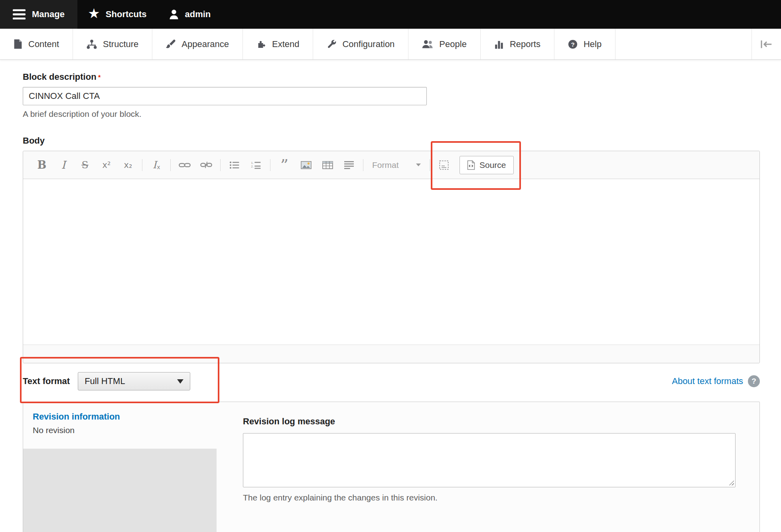 The width and height of the screenshot is (781, 532). I want to click on unlink-button, so click(206, 165).